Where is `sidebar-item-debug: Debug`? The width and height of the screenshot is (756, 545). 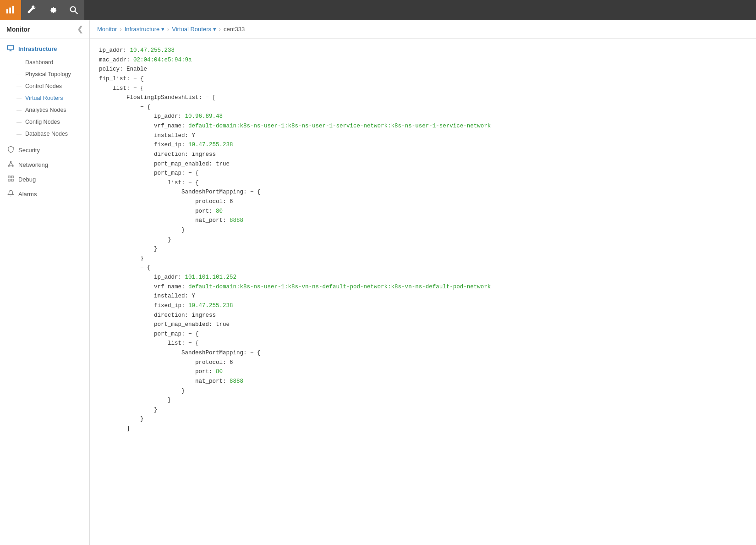
sidebar-item-debug: Debug is located at coordinates (45, 179).